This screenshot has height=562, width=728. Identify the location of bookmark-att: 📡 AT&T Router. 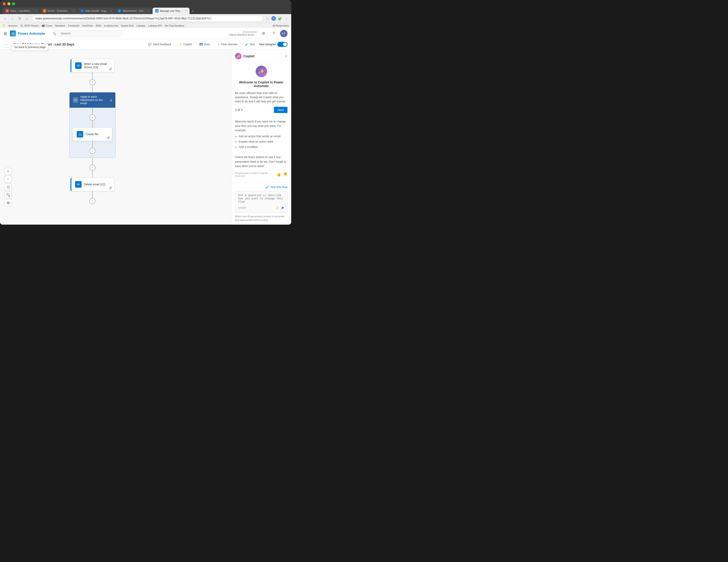
(29, 25).